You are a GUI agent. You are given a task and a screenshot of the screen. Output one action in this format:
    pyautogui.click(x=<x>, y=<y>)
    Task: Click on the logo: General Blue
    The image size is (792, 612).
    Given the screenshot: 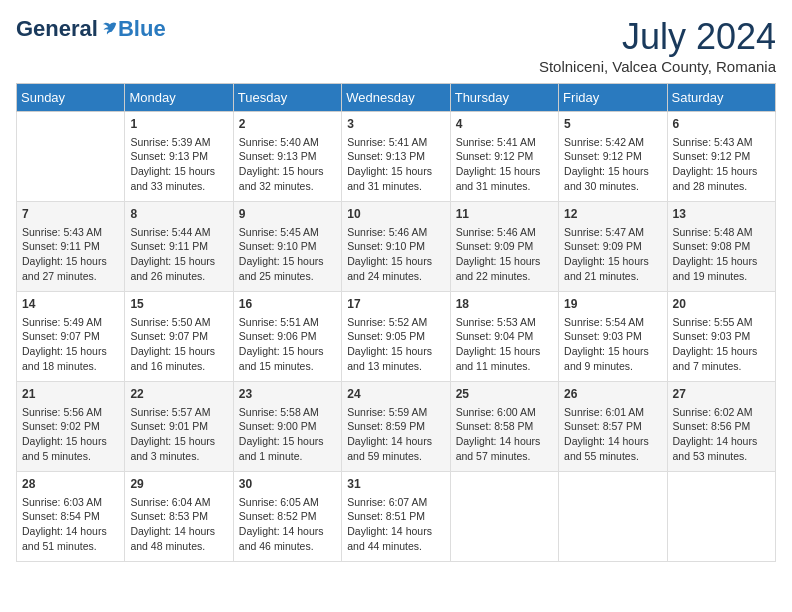 What is the action you would take?
    pyautogui.click(x=91, y=29)
    